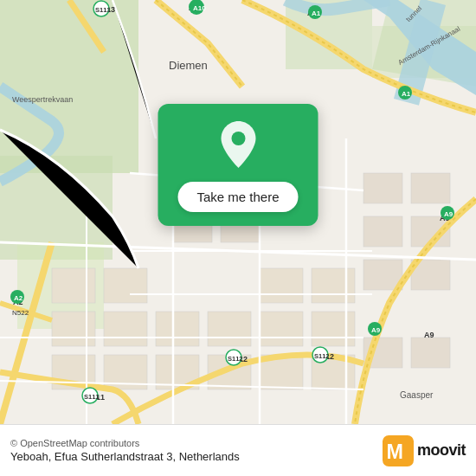 This screenshot has width=476, height=476. Describe the element at coordinates (239, 164) in the screenshot. I see `navigation-card: Take me there` at that location.